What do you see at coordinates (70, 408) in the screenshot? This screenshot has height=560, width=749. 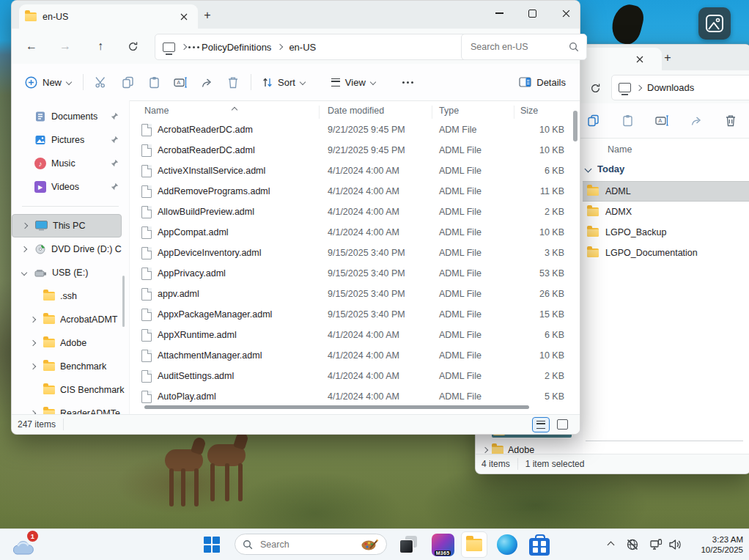 I see `sidebar-item-readeradmte: ReaderADMTe` at bounding box center [70, 408].